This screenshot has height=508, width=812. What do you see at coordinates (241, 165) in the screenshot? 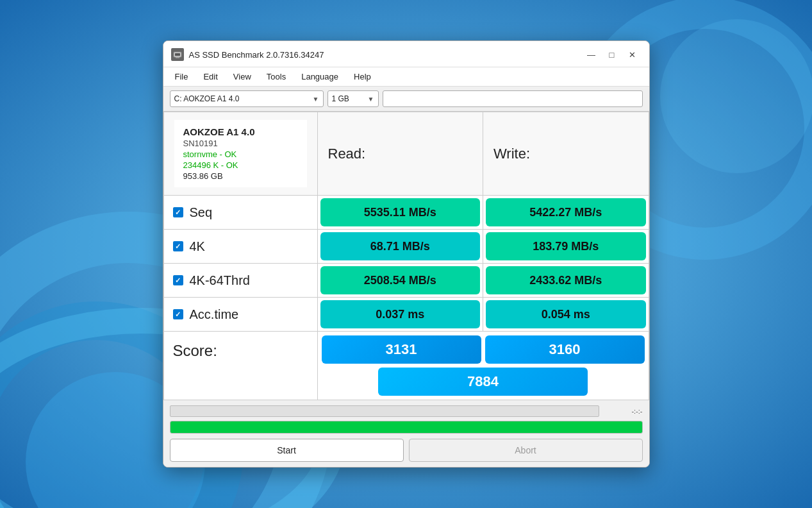
I see `drive-sectors: 234496 K - OK` at bounding box center [241, 165].